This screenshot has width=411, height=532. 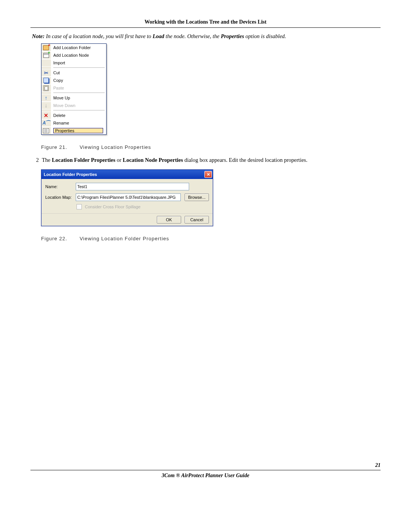 What do you see at coordinates (232, 36) in the screenshot?
I see `note-properties: Properties` at bounding box center [232, 36].